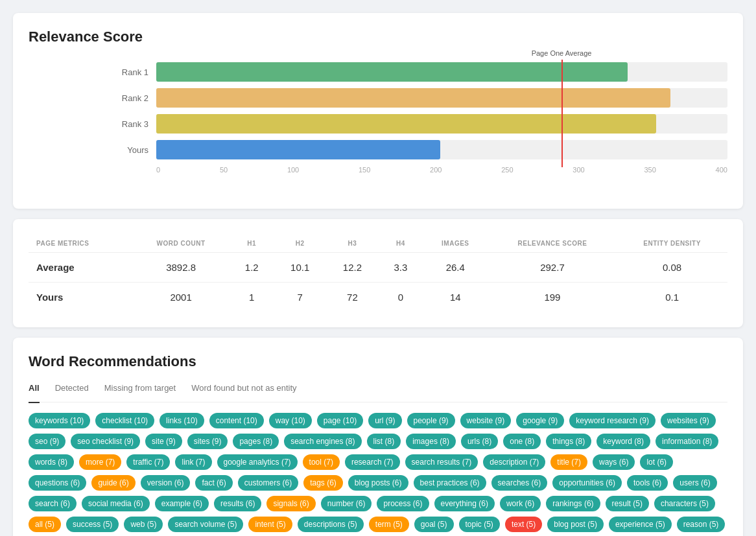 This screenshot has width=756, height=536. Describe the element at coordinates (520, 504) in the screenshot. I see `word-tag: work (6)` at that location.